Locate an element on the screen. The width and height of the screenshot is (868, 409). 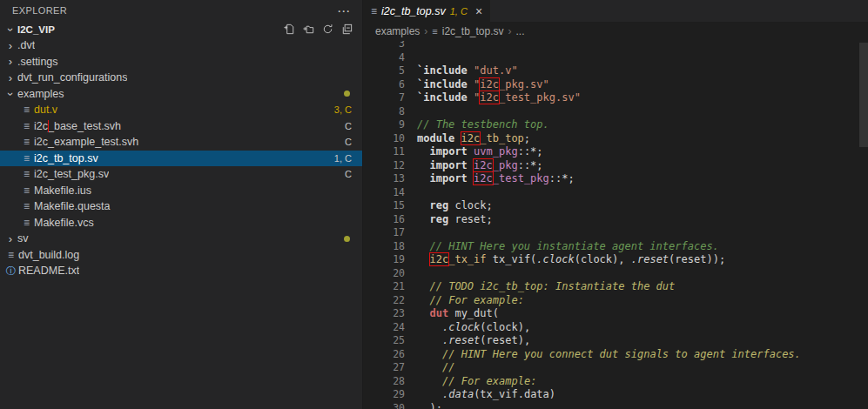
line-number: 5 is located at coordinates (384, 71).